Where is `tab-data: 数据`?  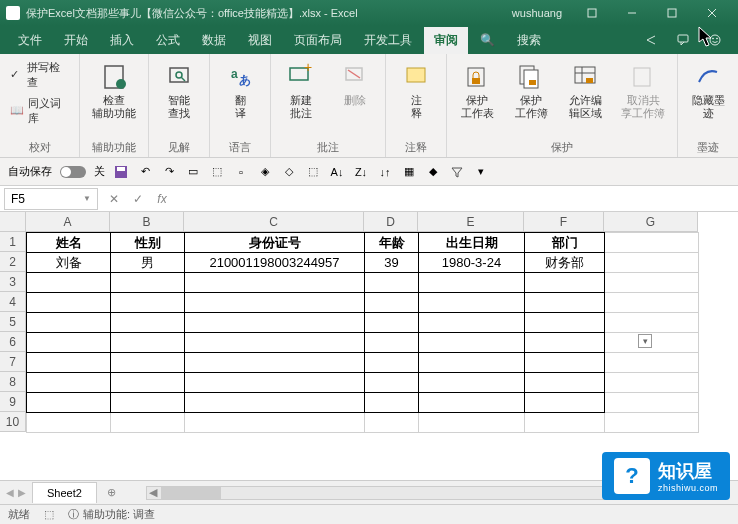 tab-data: 数据 is located at coordinates (214, 40).